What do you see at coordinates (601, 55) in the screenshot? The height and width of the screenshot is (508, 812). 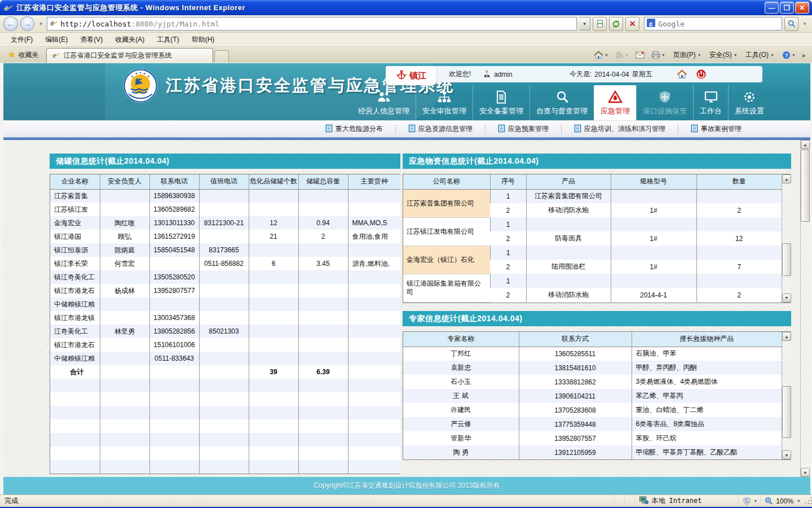 I see `home-button: ▼` at bounding box center [601, 55].